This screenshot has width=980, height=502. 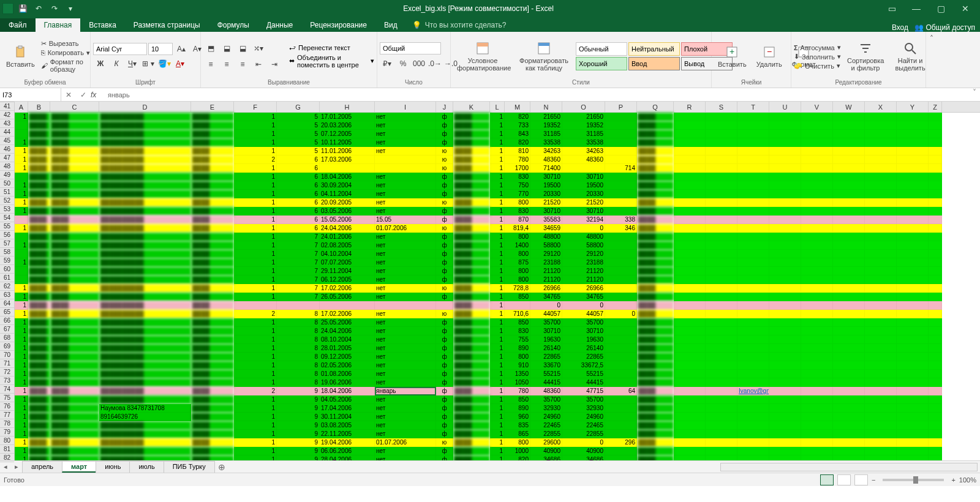 I want to click on cell: 850, so click(x=518, y=297).